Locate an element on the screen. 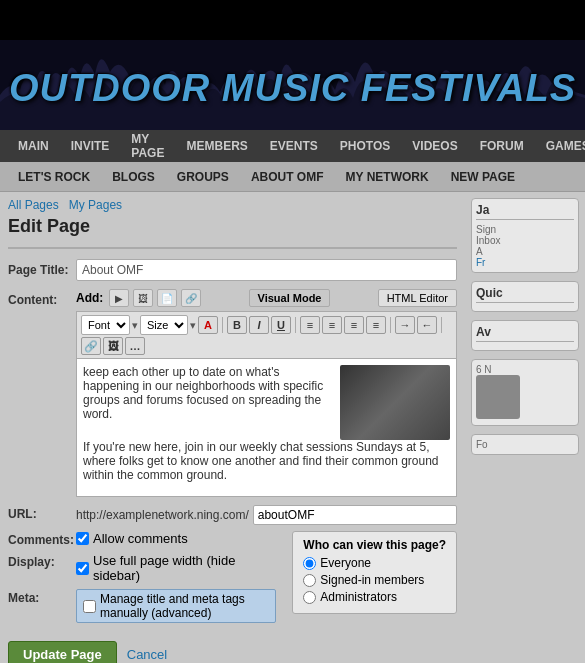 This screenshot has width=585, height=663. everyone-label: Everyone is located at coordinates (346, 563).